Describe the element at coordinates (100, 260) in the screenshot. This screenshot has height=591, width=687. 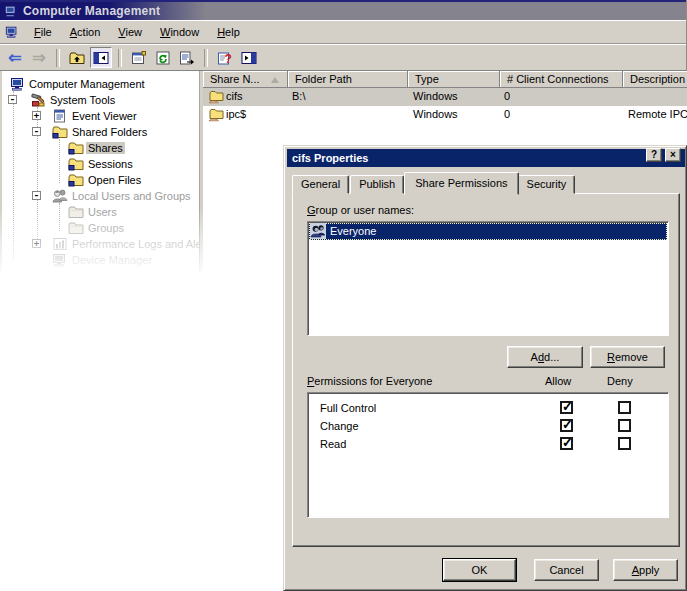
I see `tree-item-device-manager: Device Manager` at that location.